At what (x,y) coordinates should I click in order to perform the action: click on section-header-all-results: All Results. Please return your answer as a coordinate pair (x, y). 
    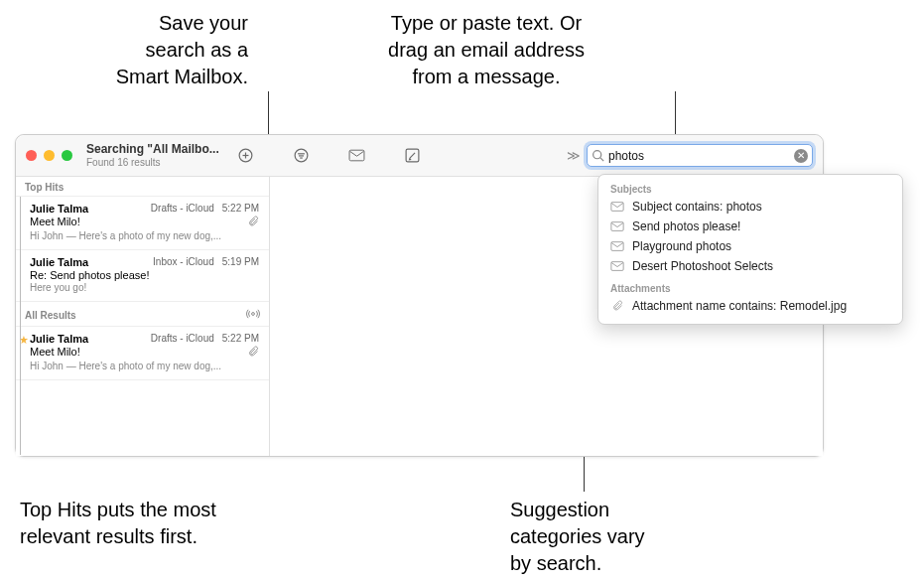
    Looking at the image, I should click on (143, 314).